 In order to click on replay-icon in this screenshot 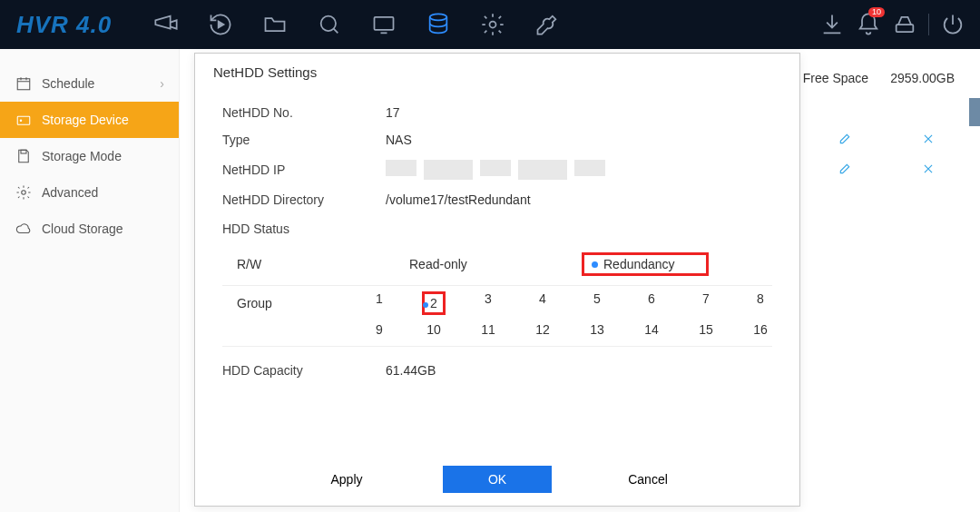, I will do `click(220, 25)`.